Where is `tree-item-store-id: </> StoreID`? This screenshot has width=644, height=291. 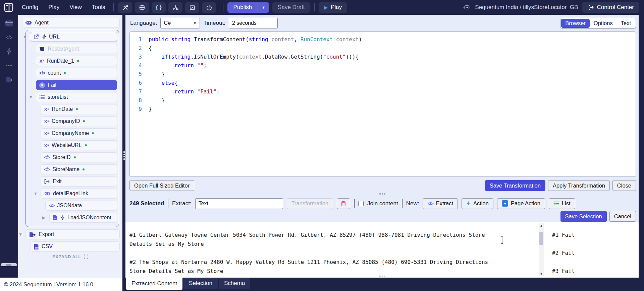 tree-item-store-id: </> StoreID is located at coordinates (79, 157).